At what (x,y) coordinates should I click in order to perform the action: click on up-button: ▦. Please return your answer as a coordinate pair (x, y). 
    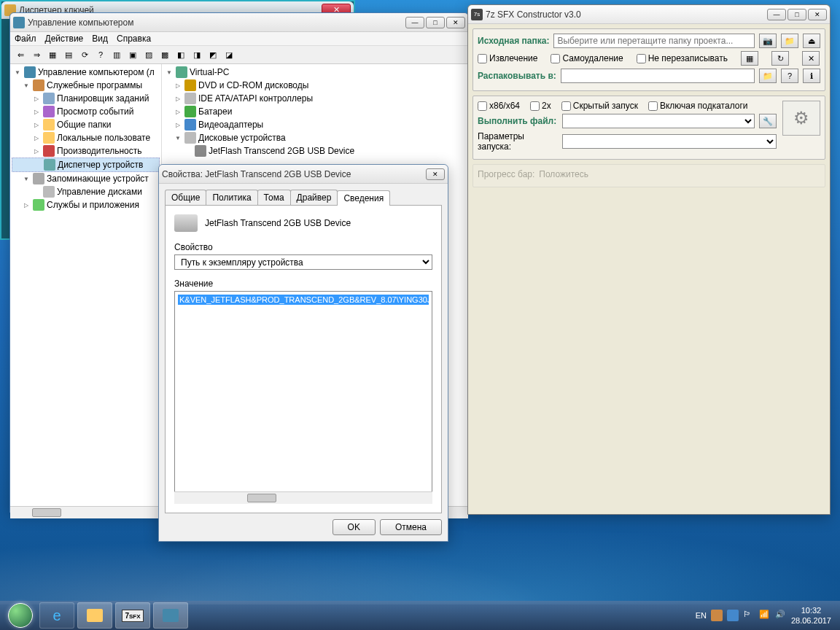
    Looking at the image, I should click on (52, 55).